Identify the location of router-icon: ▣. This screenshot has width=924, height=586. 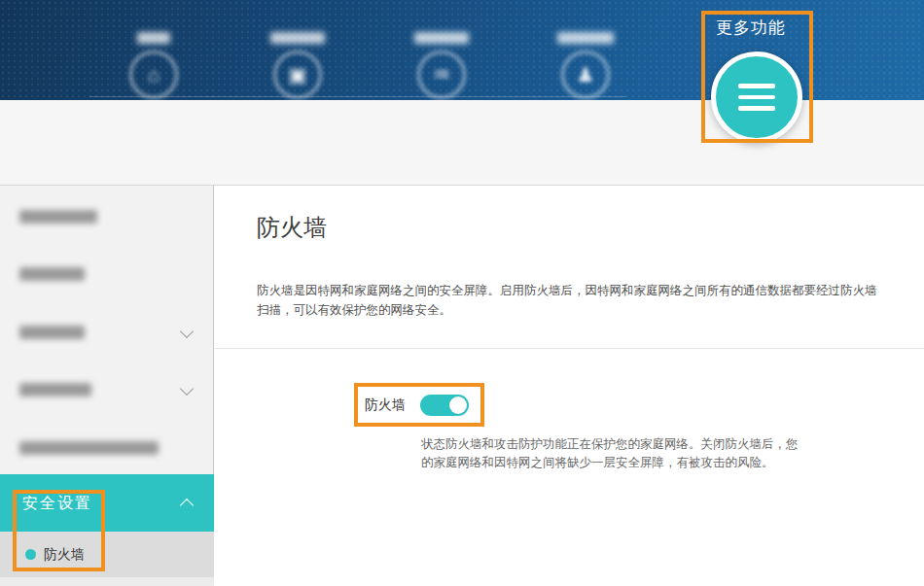
(298, 75).